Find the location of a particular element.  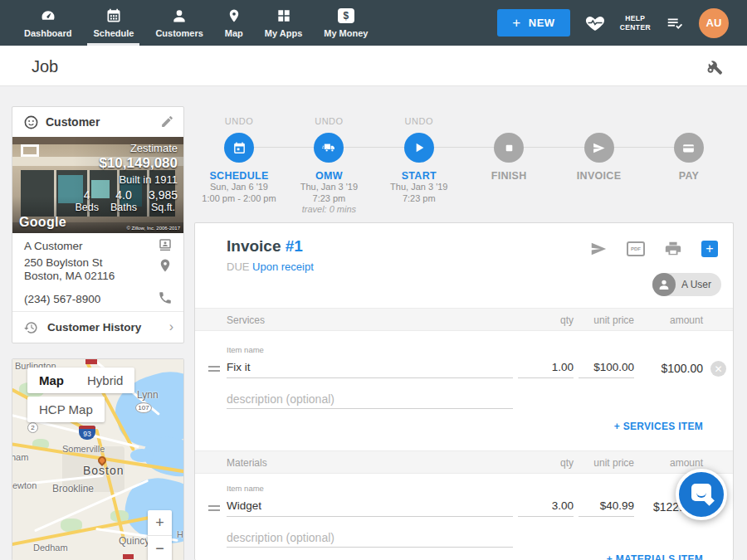

new-button: + NEW is located at coordinates (533, 23).